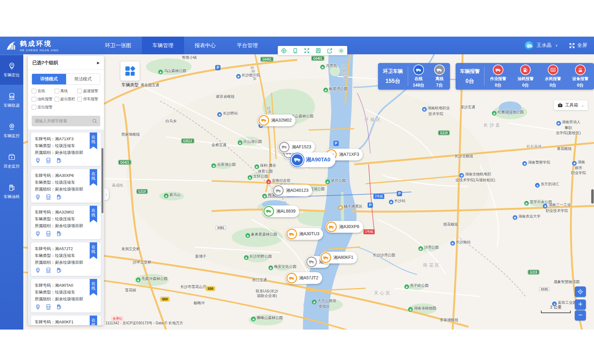 The width and height of the screenshot is (594, 364). I want to click on user-menu-chevron-icon: ∨, so click(556, 45).